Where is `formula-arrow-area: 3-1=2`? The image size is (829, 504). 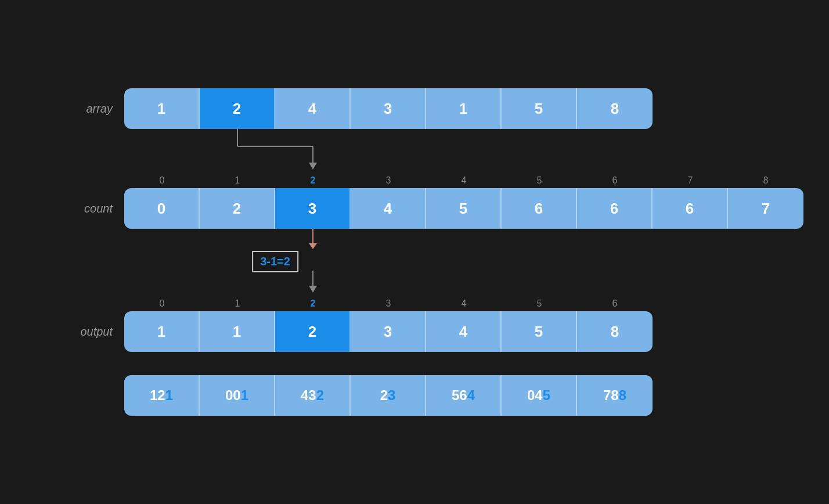 formula-arrow-area: 3-1=2 is located at coordinates (237, 264).